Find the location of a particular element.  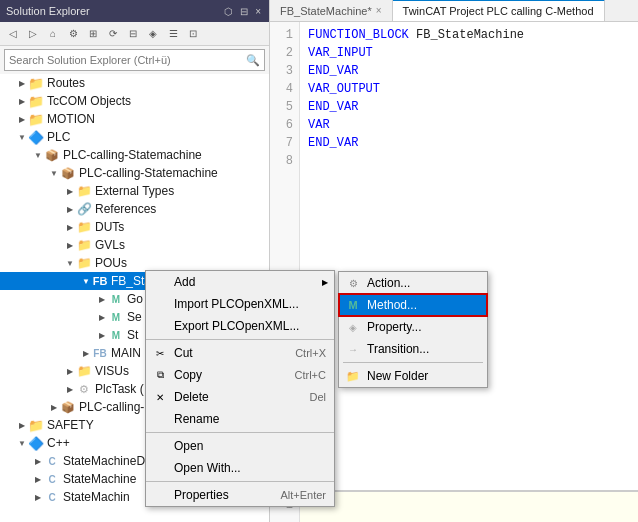

ctx-delete-shortcut: Del is located at coordinates (308, 397).